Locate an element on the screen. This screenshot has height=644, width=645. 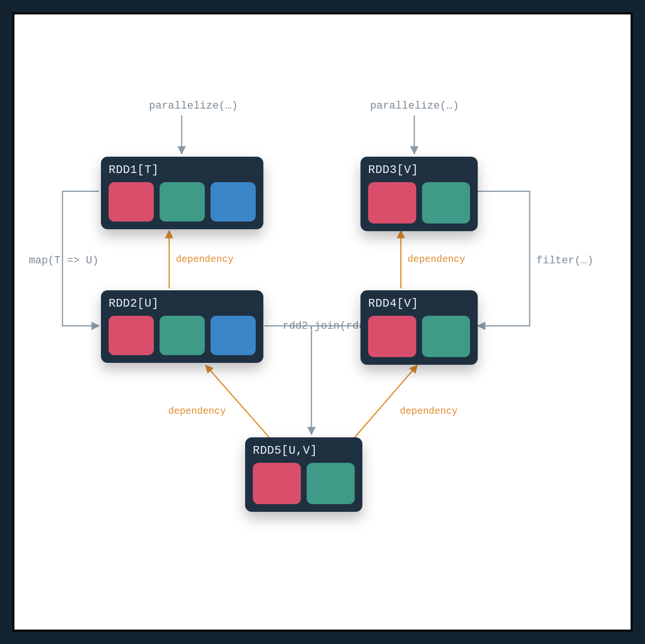
label-parallelize-left: parallelize(…) is located at coordinates (193, 106).